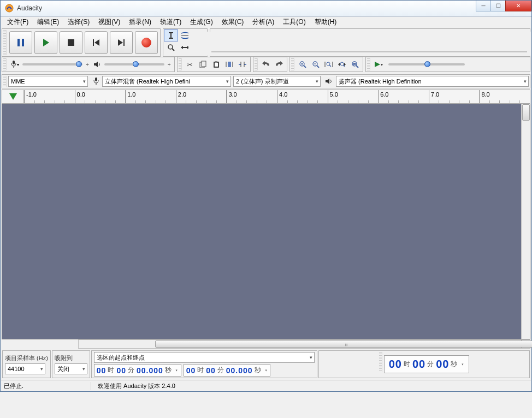  Describe the element at coordinates (300, 344) in the screenshot. I see `horizontal-scrollbar` at that location.